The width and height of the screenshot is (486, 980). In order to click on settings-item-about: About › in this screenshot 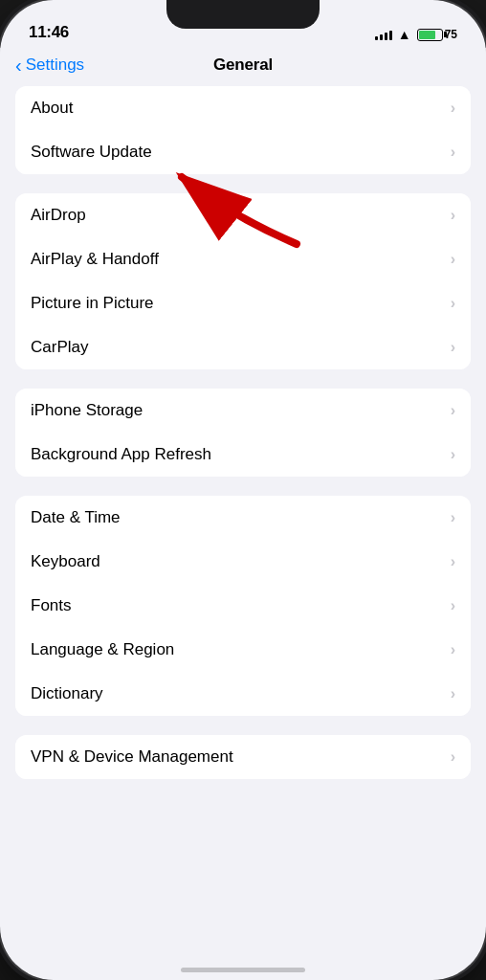, I will do `click(243, 108)`.